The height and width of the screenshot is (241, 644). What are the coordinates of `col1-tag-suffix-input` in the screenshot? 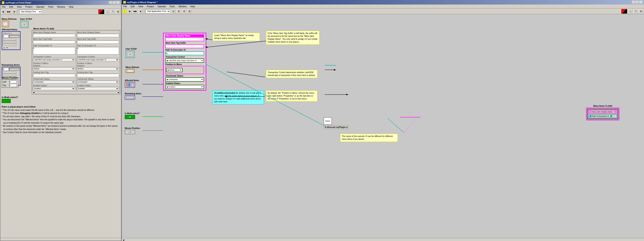 It's located at (54, 42).